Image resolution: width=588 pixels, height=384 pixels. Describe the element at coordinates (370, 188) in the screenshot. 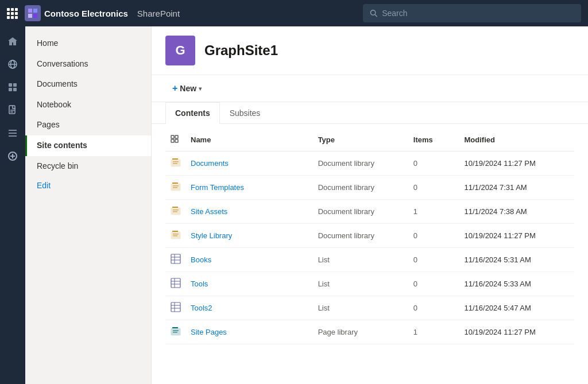

I see `table-row: Form Templates Document library 0 11/1/2…` at that location.